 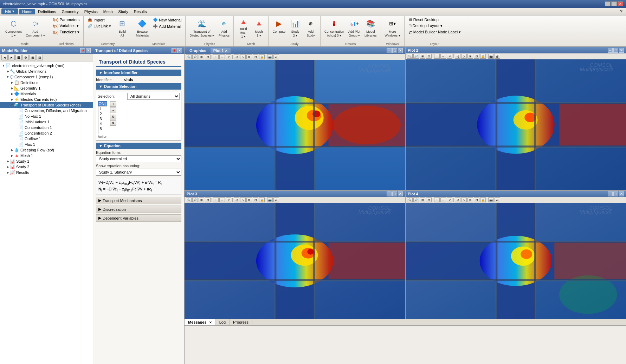 I want to click on plot1-zoom-out: 🔎, so click(x=195, y=57).